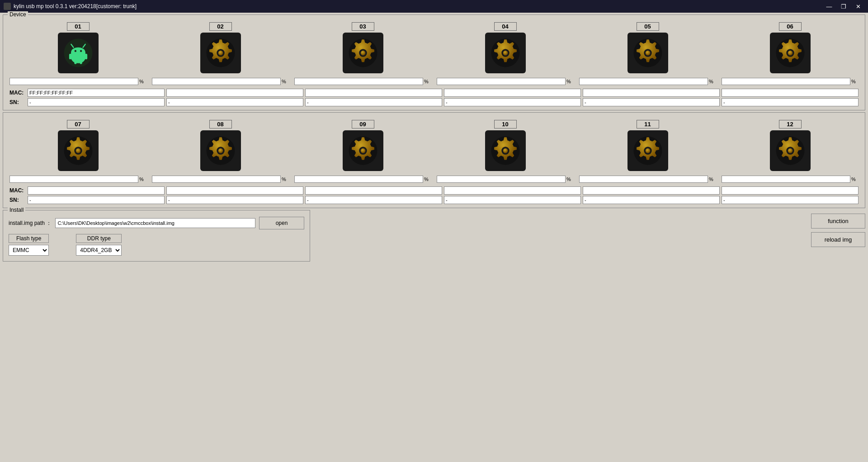 This screenshot has width=868, height=462. I want to click on app-icon, so click(7, 6).